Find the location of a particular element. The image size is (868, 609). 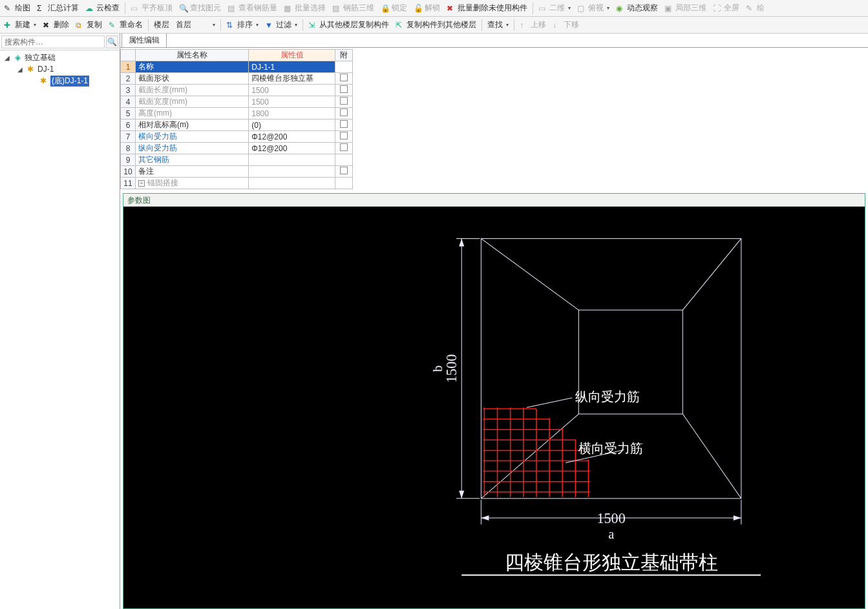

grid-value-cell: DJ-1-1 is located at coordinates (292, 67).